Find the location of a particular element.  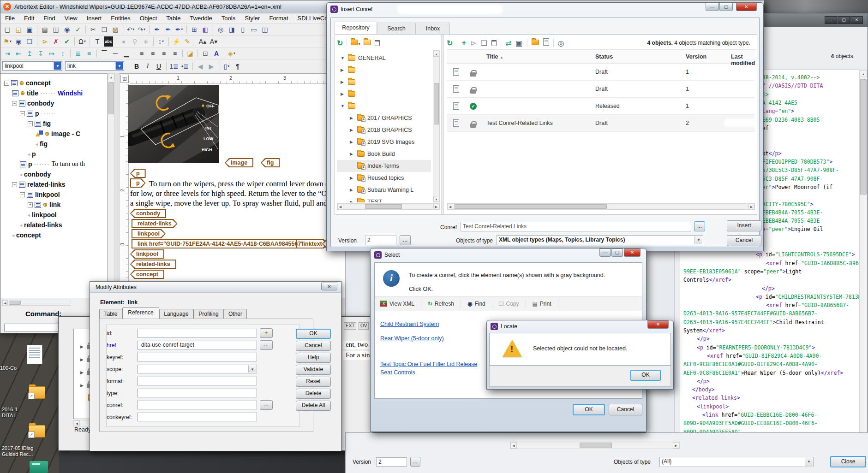

cancel-button: Cancel is located at coordinates (744, 241).